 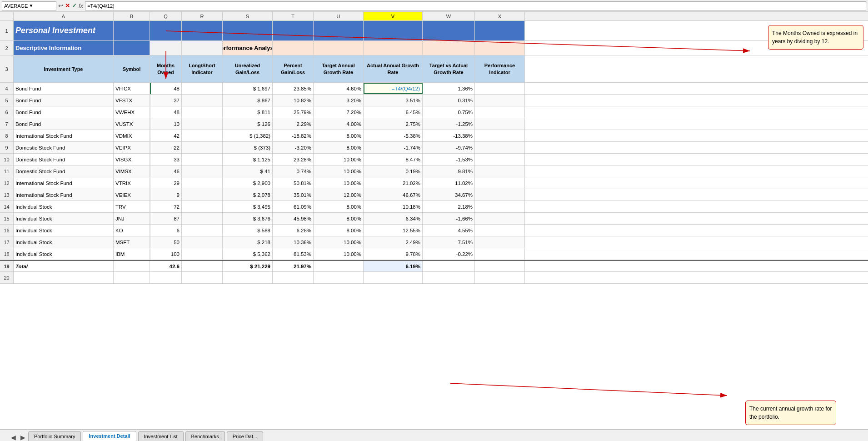 I want to click on cell-r17, so click(x=202, y=242).